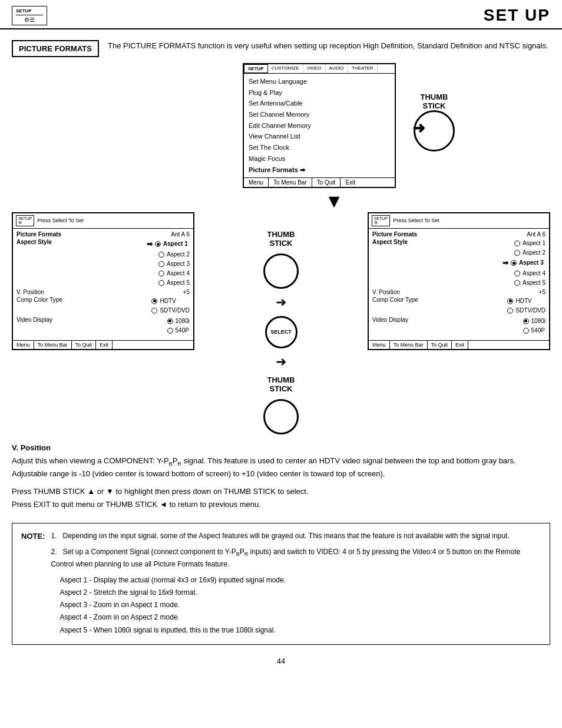 The width and height of the screenshot is (562, 728). Describe the element at coordinates (386, 292) in the screenshot. I see `right-v-pos-label: V. Position` at that location.